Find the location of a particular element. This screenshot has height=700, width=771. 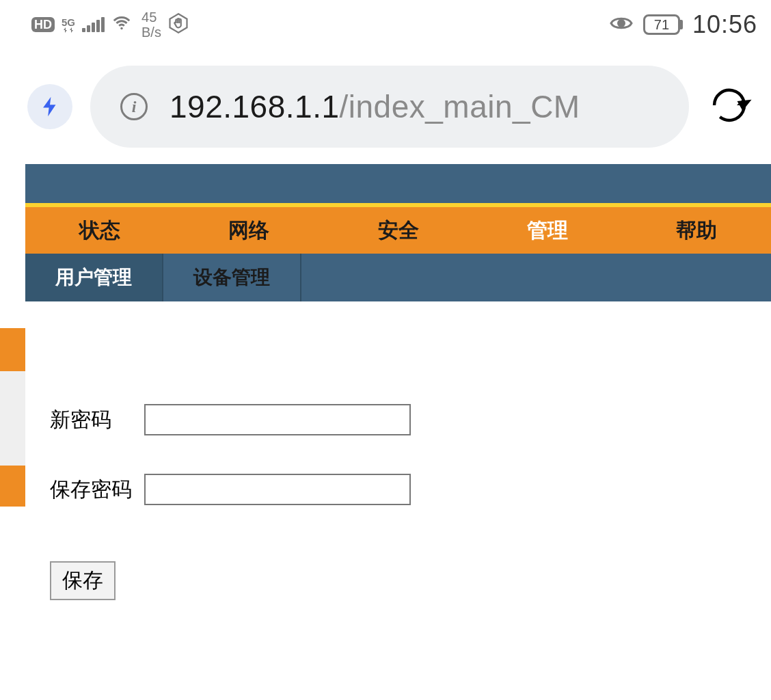

rate-value: 45 is located at coordinates (152, 17).